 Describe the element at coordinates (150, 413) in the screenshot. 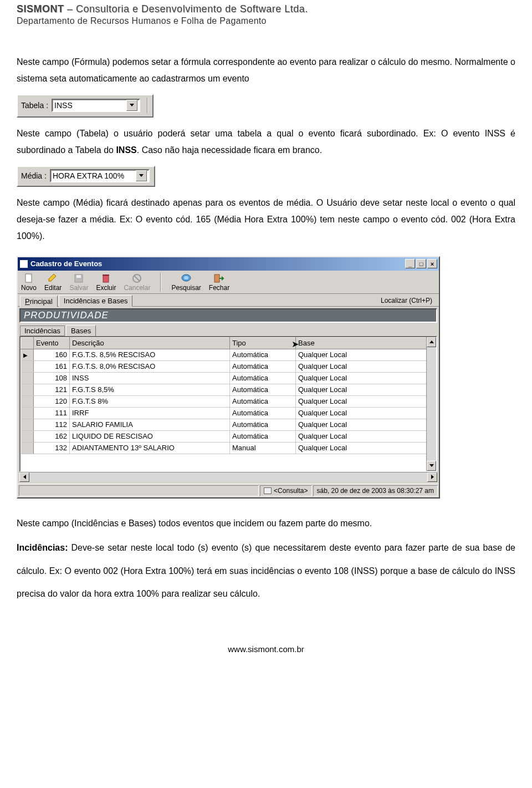

I see `cell-descricao: IRRF` at that location.